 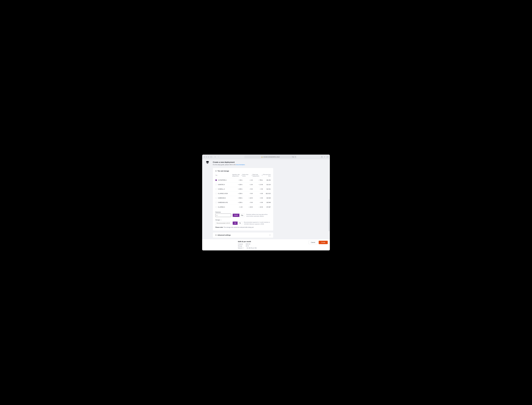 I want to click on col-price: Price per hour from, so click(x=267, y=176).